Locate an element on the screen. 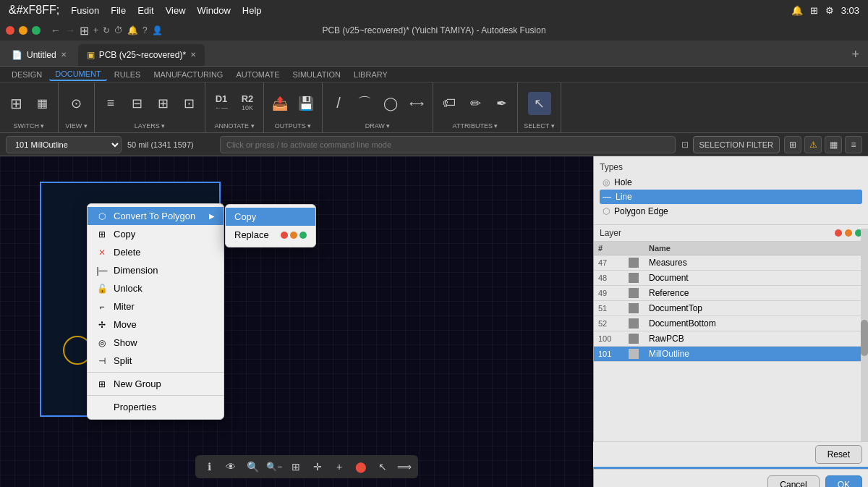 The width and height of the screenshot is (868, 487). bt-eye-icon: 👁 is located at coordinates (231, 467).